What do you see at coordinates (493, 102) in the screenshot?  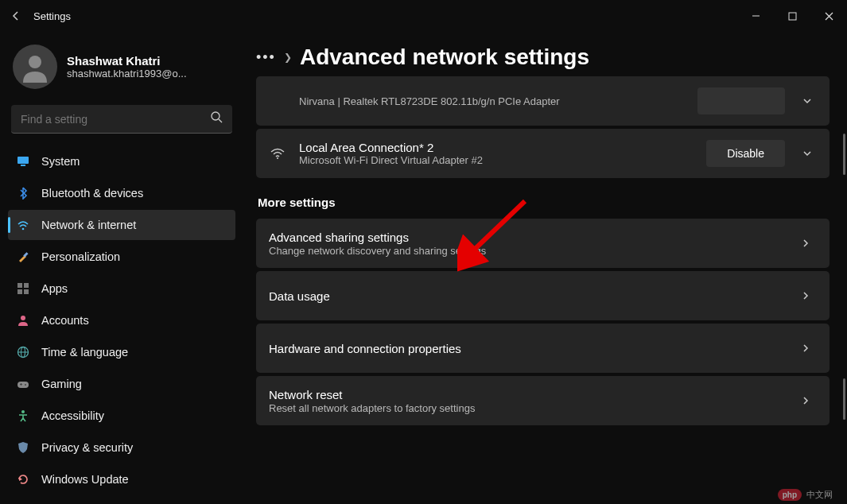 I see `adapter-sub: Nirvana | Realtek RTL8723DE 802.11b/g/n …` at bounding box center [493, 102].